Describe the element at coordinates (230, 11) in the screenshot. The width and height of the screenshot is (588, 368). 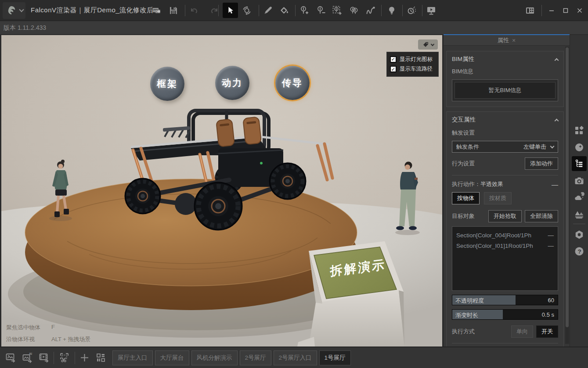
I see `select-tool-button` at that location.